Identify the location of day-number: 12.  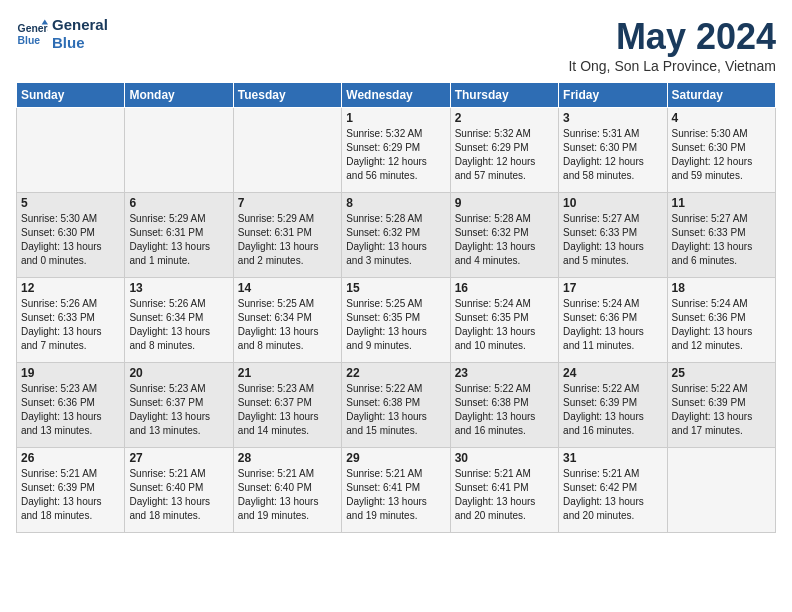
(70, 288).